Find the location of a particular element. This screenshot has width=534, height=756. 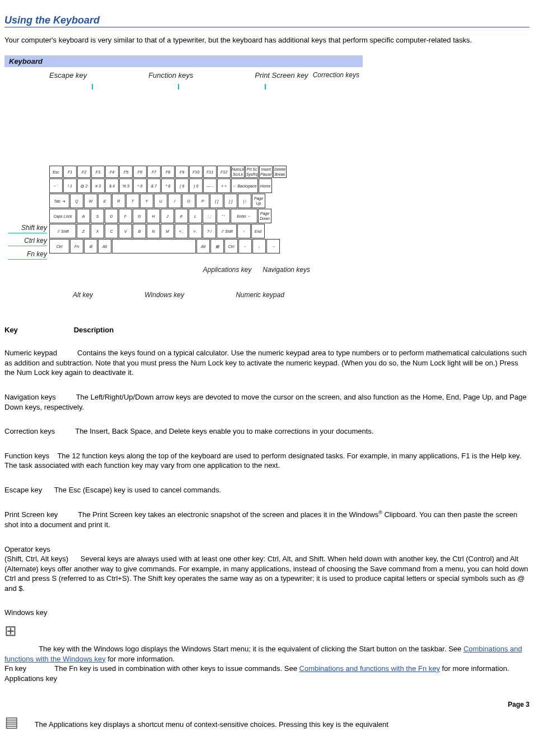

entry-print: Print Screen key The Print Screen key ta… is located at coordinates (267, 519).